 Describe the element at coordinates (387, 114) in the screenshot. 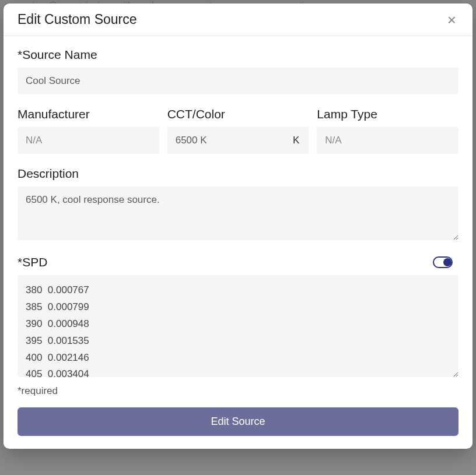

I see `lamp-type-label: Lamp Type` at that location.